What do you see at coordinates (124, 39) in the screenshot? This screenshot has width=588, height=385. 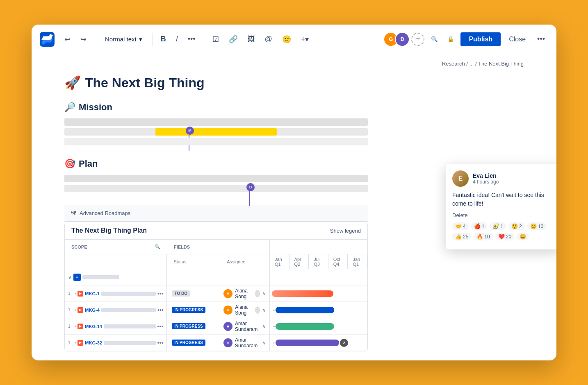 I see `text-style-dropdown: Normal text ▾` at bounding box center [124, 39].